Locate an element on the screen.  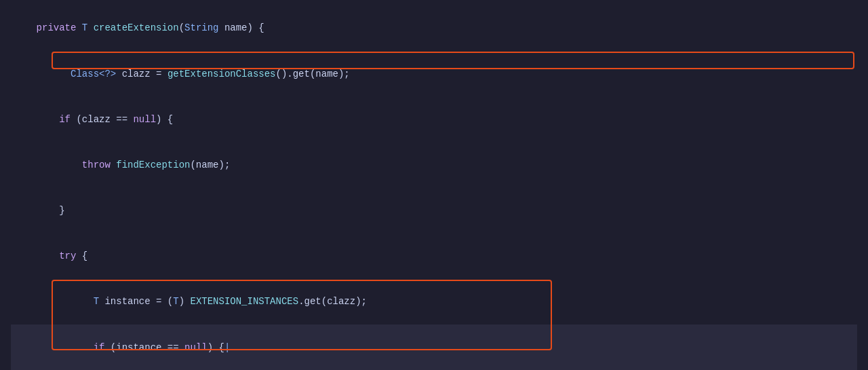
code-line-8: if (instance == null) {| is located at coordinates (434, 348).